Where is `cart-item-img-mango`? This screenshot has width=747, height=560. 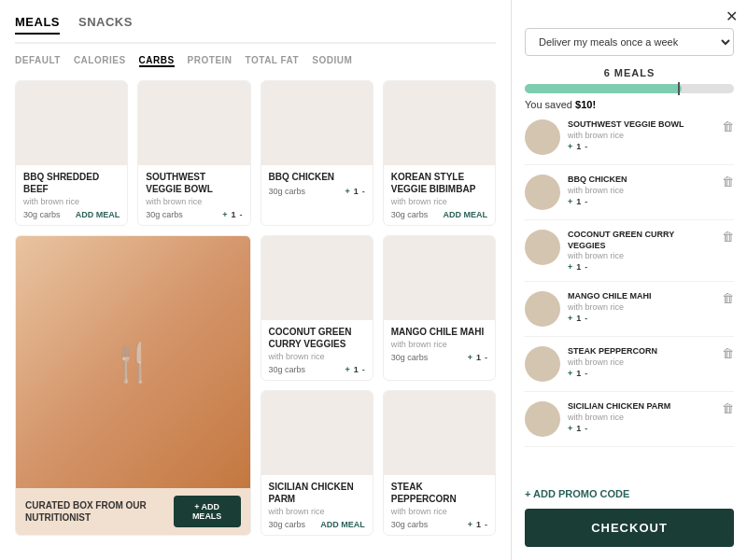
cart-item-img-mango is located at coordinates (543, 309).